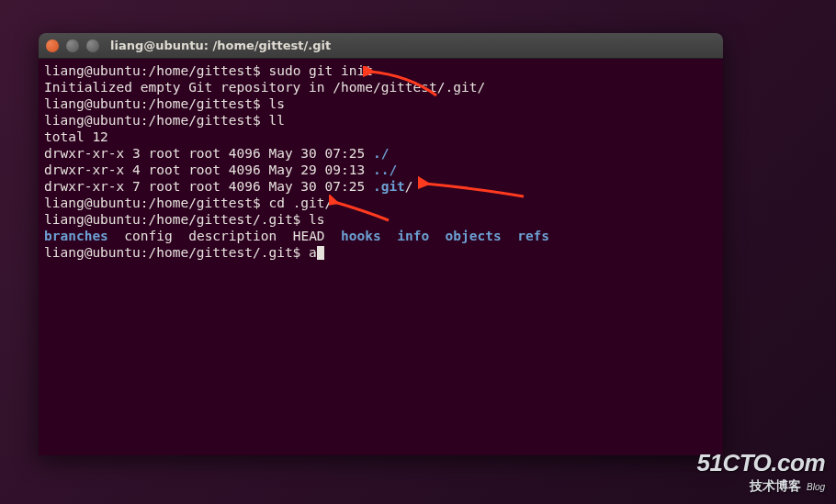  What do you see at coordinates (761, 463) in the screenshot?
I see `watermark-line1: 51CTO.com` at bounding box center [761, 463].